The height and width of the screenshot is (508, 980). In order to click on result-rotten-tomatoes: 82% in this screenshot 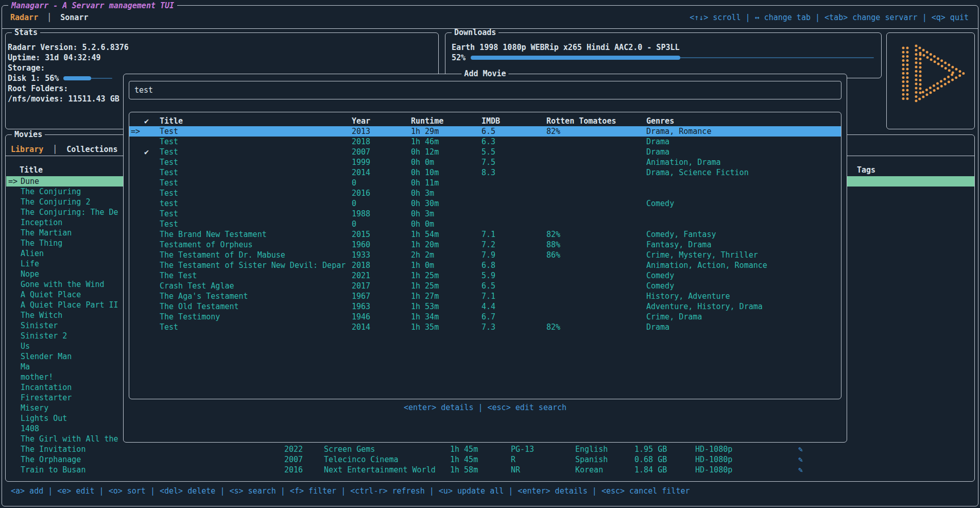, I will do `click(596, 327)`.